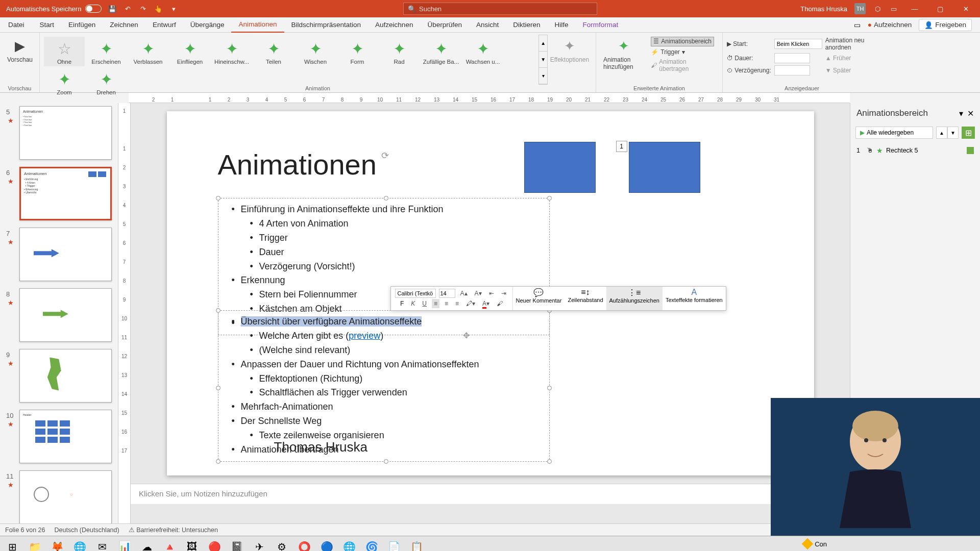 The image size is (980, 551). What do you see at coordinates (492, 293) in the screenshot?
I see `decrease-indent-icon: ⇤` at bounding box center [492, 293].